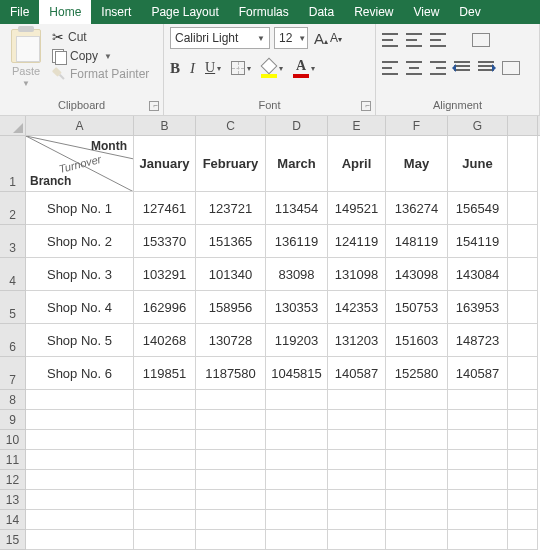 This screenshot has width=540, height=560. What do you see at coordinates (481, 40) in the screenshot?
I see `wrap-text-button` at bounding box center [481, 40].